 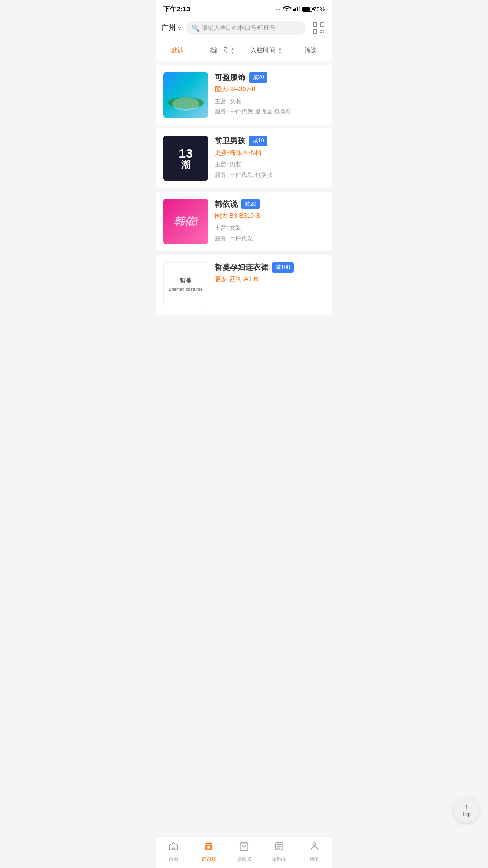 I want to click on scan-button, so click(x=319, y=28).